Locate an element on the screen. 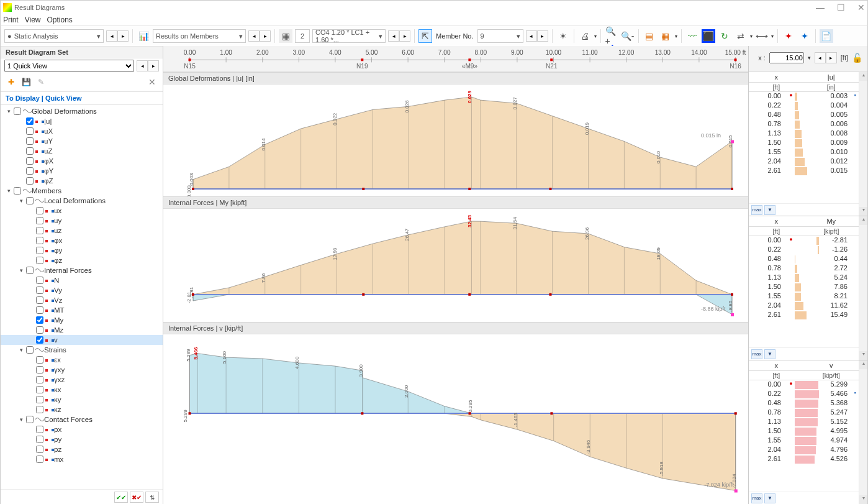 The width and height of the screenshot is (868, 504). tree-item-pz: pz is located at coordinates (82, 449).